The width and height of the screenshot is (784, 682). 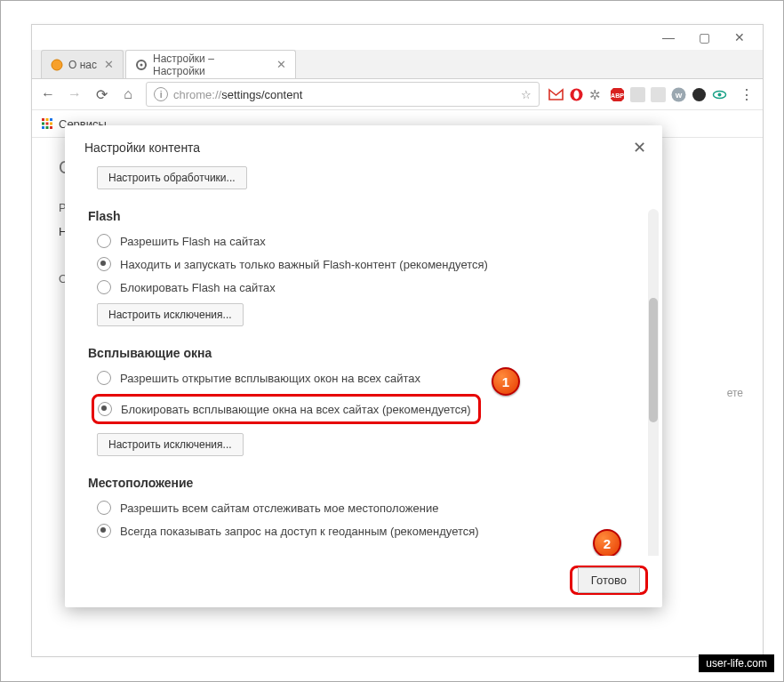 What do you see at coordinates (361, 483) in the screenshot?
I see `section-location: Местоположение` at bounding box center [361, 483].